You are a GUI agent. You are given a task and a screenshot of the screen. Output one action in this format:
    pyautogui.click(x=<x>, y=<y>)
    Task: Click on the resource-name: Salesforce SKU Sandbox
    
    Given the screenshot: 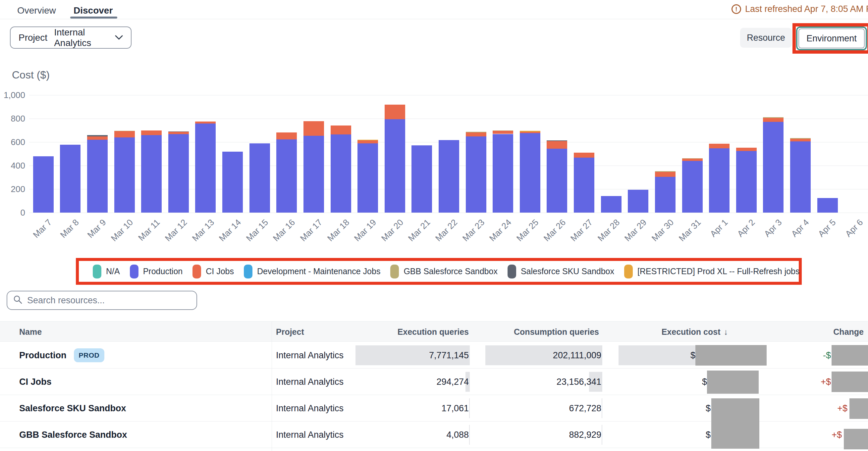 What is the action you would take?
    pyautogui.click(x=73, y=408)
    